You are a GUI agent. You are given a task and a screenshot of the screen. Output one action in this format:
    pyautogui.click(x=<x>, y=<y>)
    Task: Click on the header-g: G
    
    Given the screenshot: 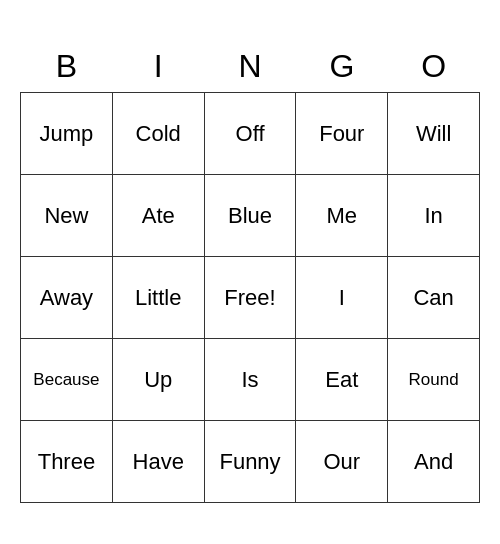 What is the action you would take?
    pyautogui.click(x=342, y=67)
    